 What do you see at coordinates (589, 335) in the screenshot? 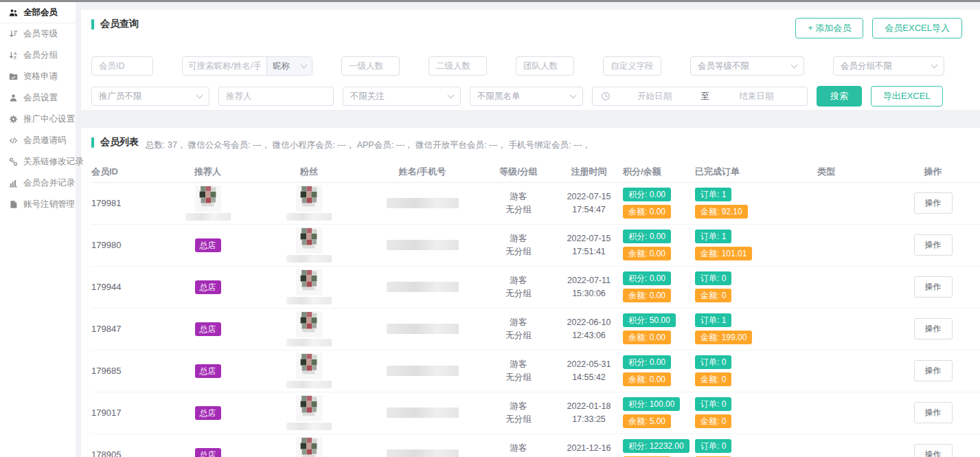
I see `register-time: 12:43:06` at bounding box center [589, 335].